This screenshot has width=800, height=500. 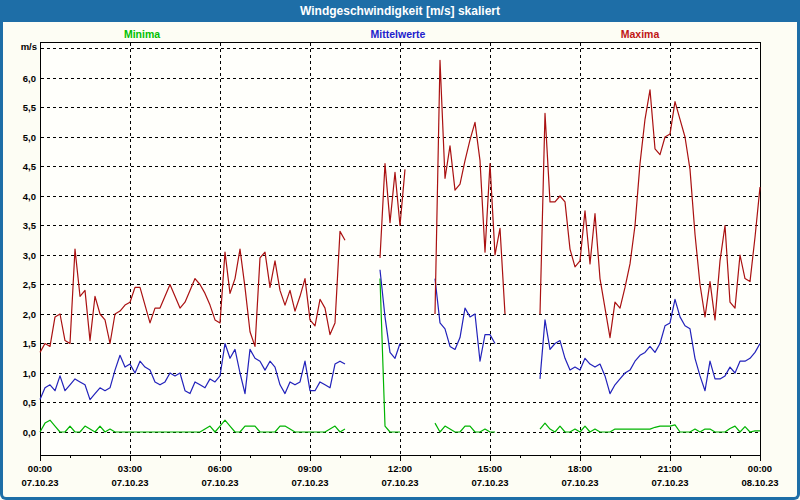 I want to click on y-tick-label: 4,0, so click(x=30, y=196).